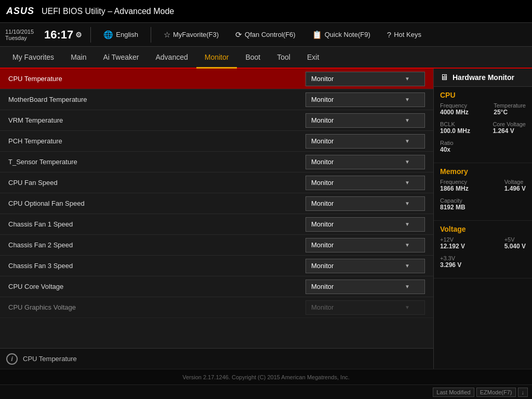 Image resolution: width=532 pixels, height=399 pixels. What do you see at coordinates (365, 204) in the screenshot?
I see `row-select-cpu-opt-fan: Monitor ▼` at bounding box center [365, 204].